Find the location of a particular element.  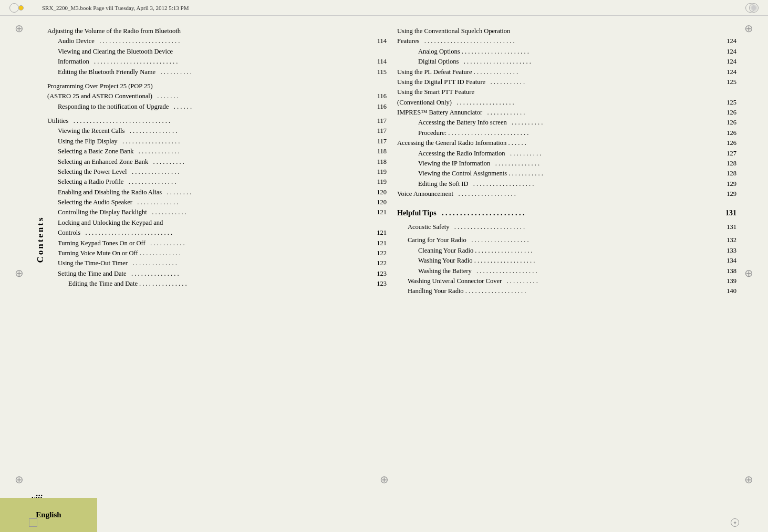

list-item: Viewing and Clearing the Bluetooth Devic… is located at coordinates (217, 51).